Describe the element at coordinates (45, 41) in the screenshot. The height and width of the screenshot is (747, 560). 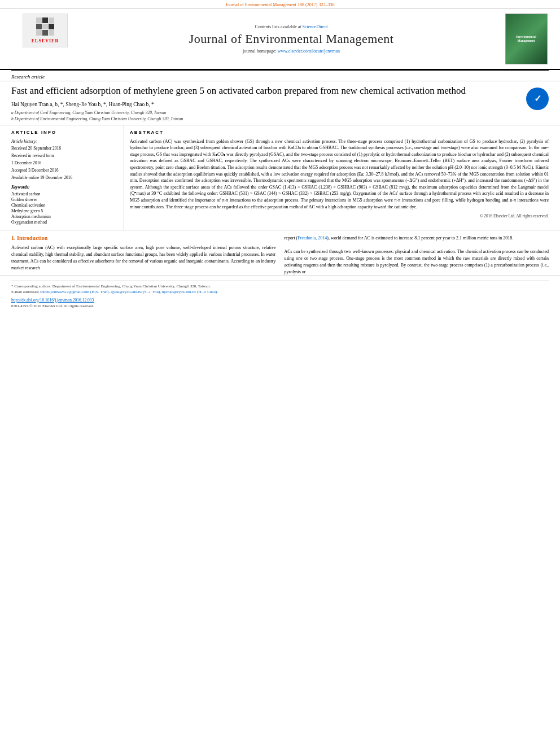
I see `elsevier-brand-text: ELSEVIER` at that location.